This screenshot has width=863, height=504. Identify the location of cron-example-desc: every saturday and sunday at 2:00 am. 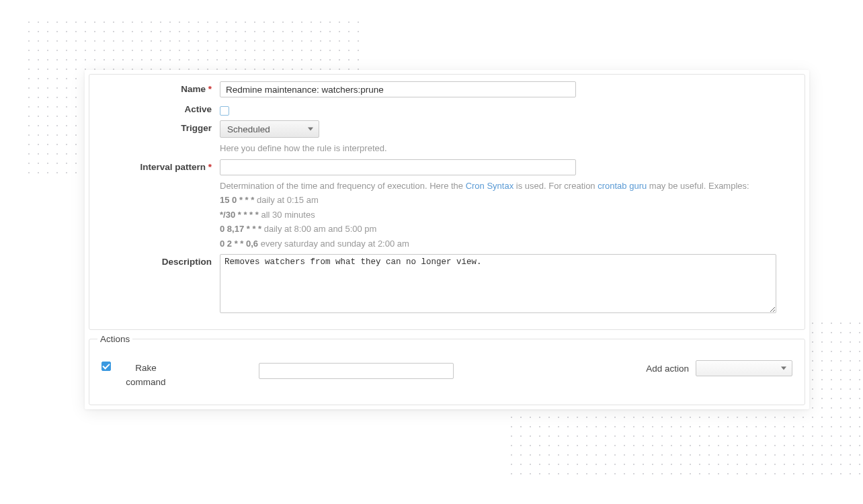
(333, 243).